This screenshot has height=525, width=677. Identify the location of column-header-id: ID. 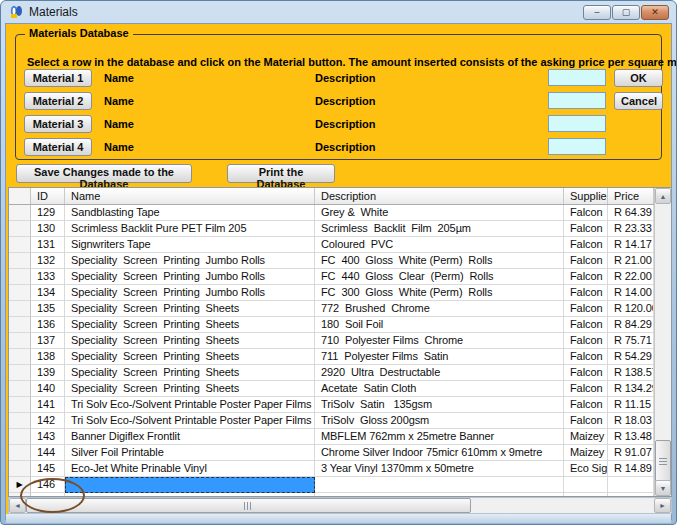
(48, 196).